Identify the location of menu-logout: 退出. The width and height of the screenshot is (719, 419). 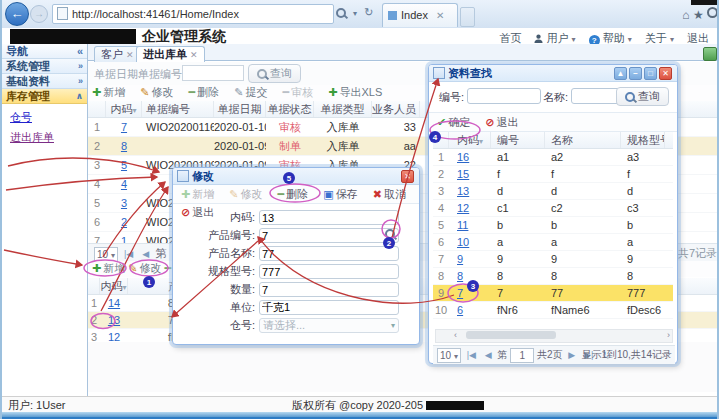
(698, 38).